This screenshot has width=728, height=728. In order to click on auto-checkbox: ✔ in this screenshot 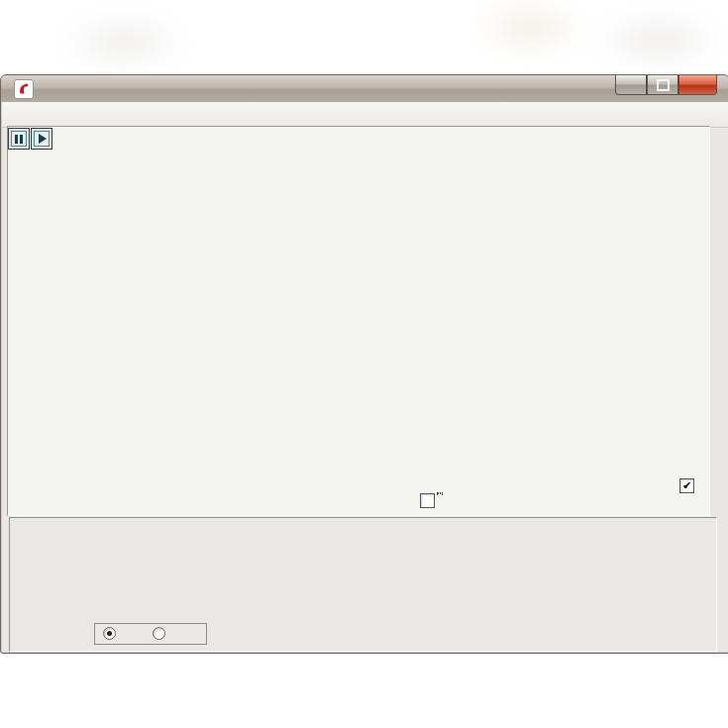, I will do `click(687, 485)`.